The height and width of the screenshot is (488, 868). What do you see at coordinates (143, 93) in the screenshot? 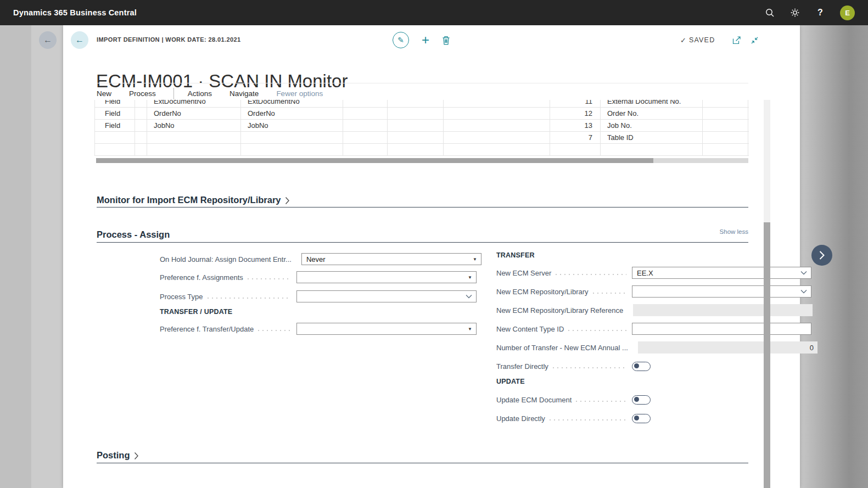
I see `menu-process: Process` at bounding box center [143, 93].